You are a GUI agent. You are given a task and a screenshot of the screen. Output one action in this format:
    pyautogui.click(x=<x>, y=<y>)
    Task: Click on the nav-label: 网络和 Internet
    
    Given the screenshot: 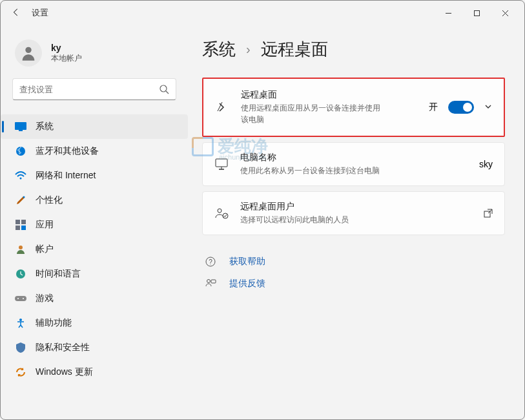 What is the action you would take?
    pyautogui.click(x=66, y=176)
    